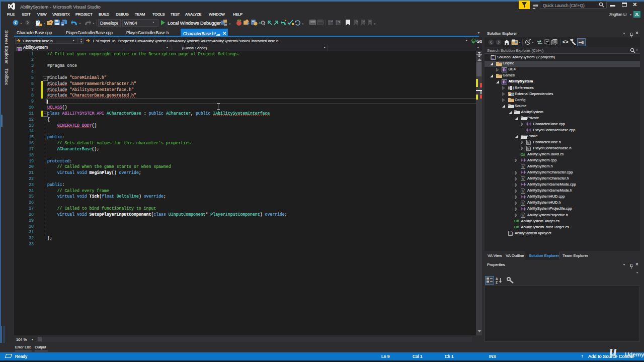 This screenshot has width=644, height=362. What do you see at coordinates (497, 279) in the screenshot?
I see `svg-text: A` at bounding box center [497, 279].